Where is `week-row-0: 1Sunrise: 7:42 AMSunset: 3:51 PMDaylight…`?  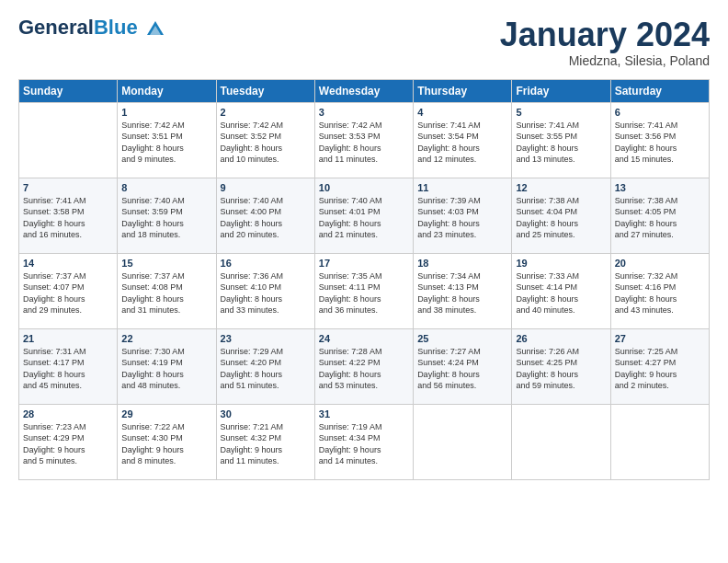 week-row-0: 1Sunrise: 7:42 AMSunset: 3:51 PMDaylight… is located at coordinates (364, 140).